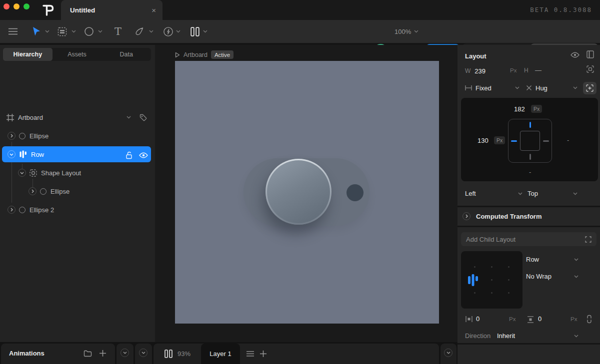  What do you see at coordinates (77, 54) in the screenshot?
I see `tab-assets: Assets` at bounding box center [77, 54].